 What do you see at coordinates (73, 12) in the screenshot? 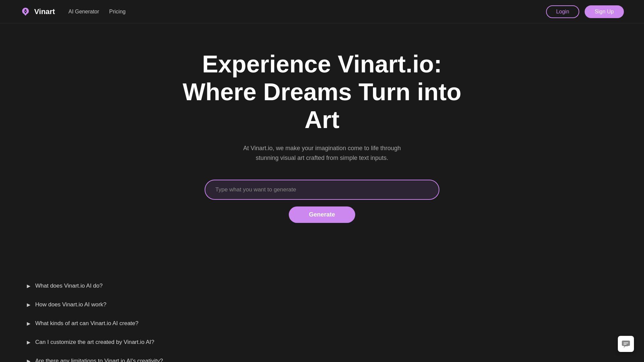
I see `navbar-left: Vinart AI Generator Pricing` at bounding box center [73, 12].